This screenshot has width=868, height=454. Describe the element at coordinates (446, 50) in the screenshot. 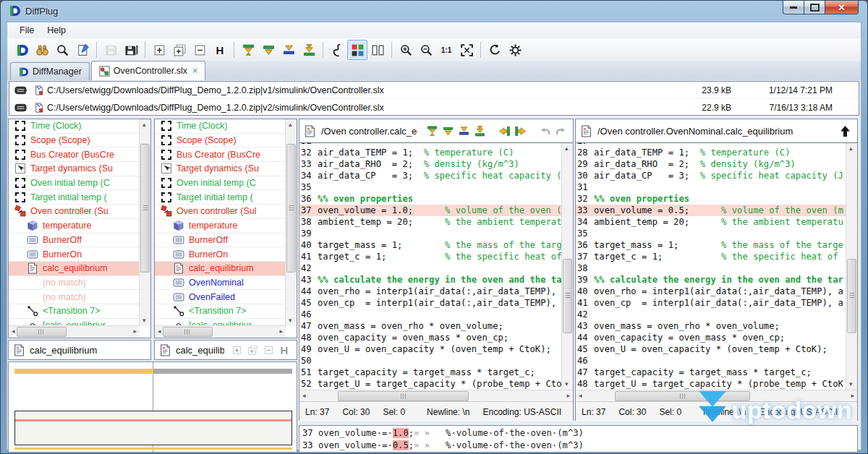

I see `actual-size-button: 1:1` at that location.